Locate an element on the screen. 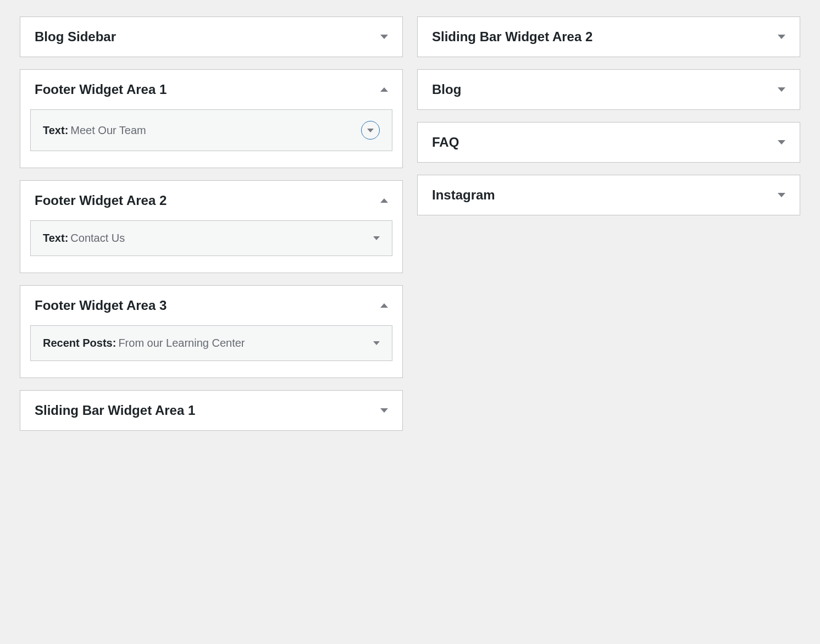 This screenshot has height=644, width=820. panel-faq: FAQ is located at coordinates (609, 142).